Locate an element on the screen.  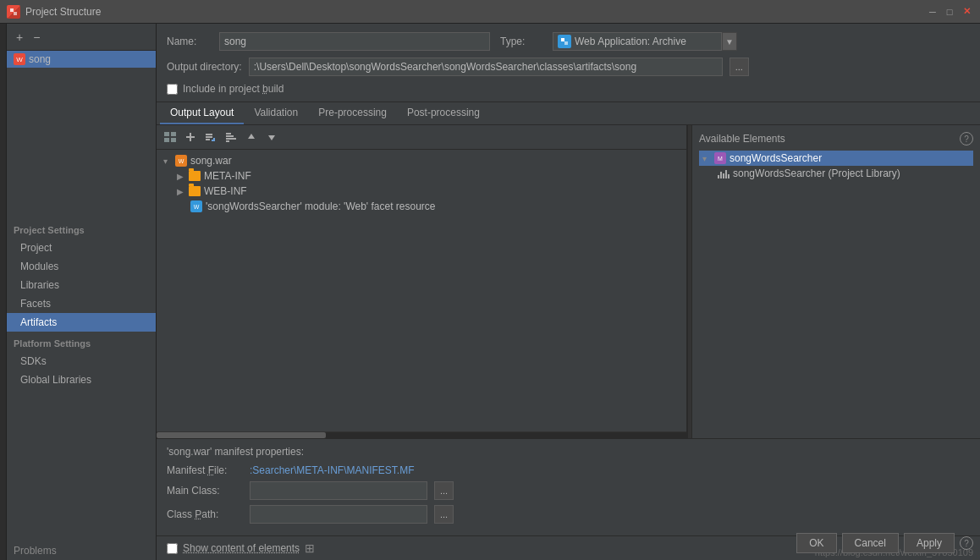
tab-pre-processing: Pre-processing is located at coordinates (352, 113).